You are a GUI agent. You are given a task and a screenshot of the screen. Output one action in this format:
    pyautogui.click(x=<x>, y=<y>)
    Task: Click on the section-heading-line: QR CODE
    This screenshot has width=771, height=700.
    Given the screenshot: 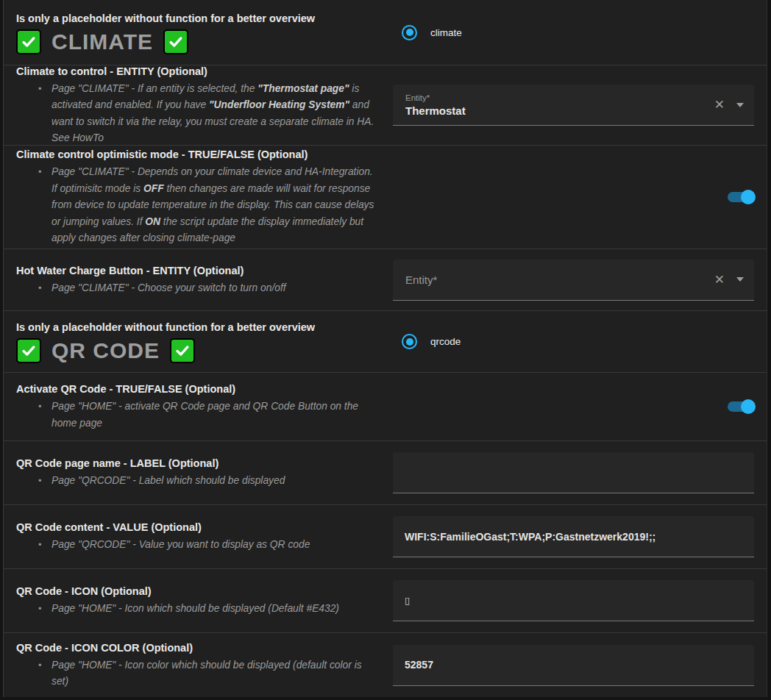 What is the action you would take?
    pyautogui.click(x=199, y=351)
    